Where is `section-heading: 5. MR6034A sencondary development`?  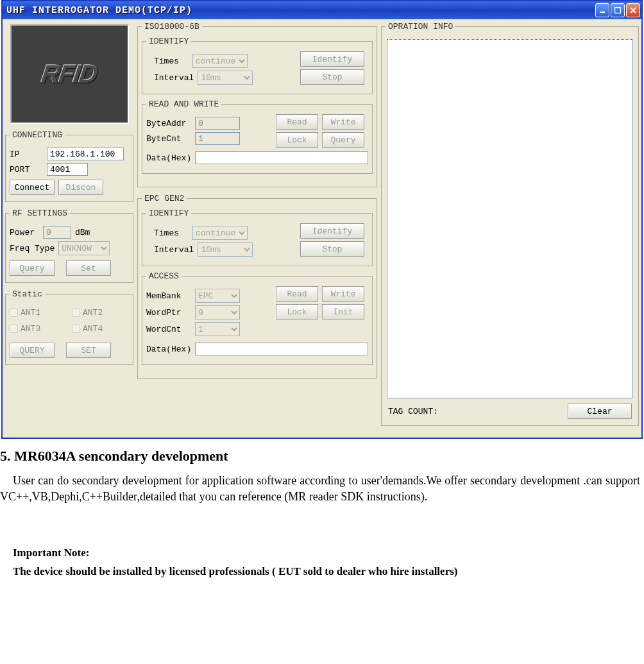 section-heading: 5. MR6034A sencondary development is located at coordinates (320, 457).